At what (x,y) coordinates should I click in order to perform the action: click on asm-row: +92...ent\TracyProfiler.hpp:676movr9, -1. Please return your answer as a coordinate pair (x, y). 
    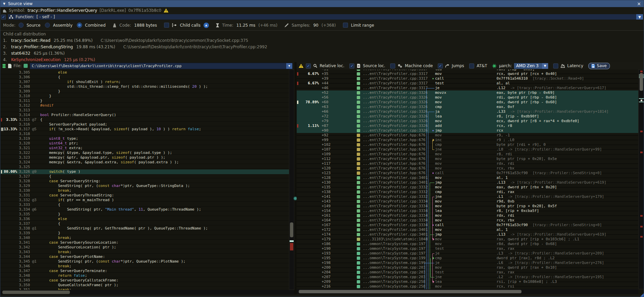
    Looking at the image, I should click on (467, 135).